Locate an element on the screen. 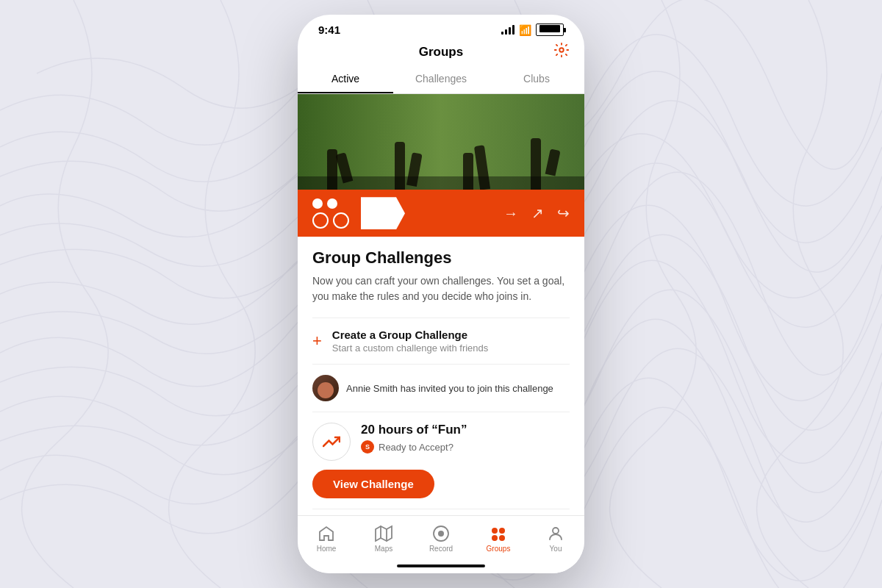  invitation-text: Annie Smith has invited you to join this… is located at coordinates (450, 388).